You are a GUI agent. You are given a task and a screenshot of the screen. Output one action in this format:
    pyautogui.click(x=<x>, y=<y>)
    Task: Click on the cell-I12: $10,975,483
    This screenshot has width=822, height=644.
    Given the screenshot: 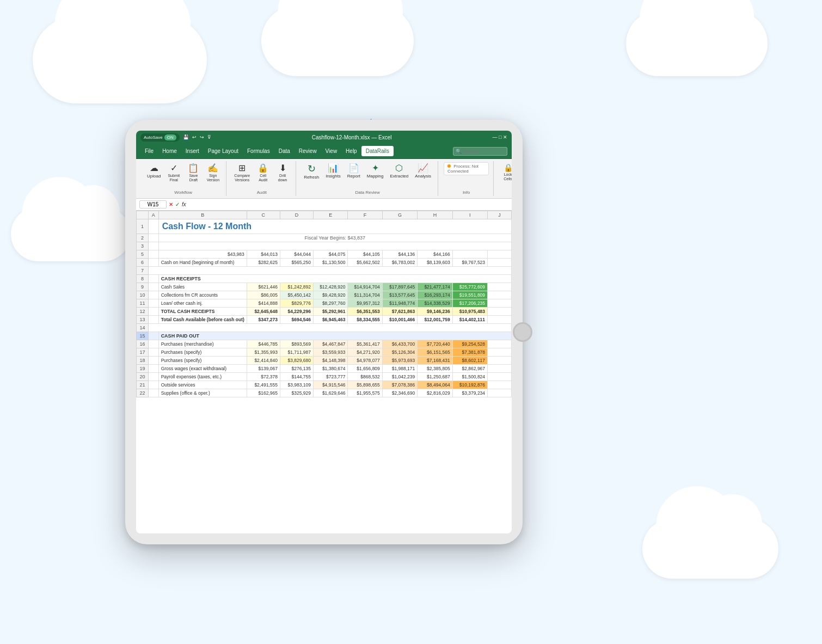 What is the action you would take?
    pyautogui.click(x=470, y=311)
    